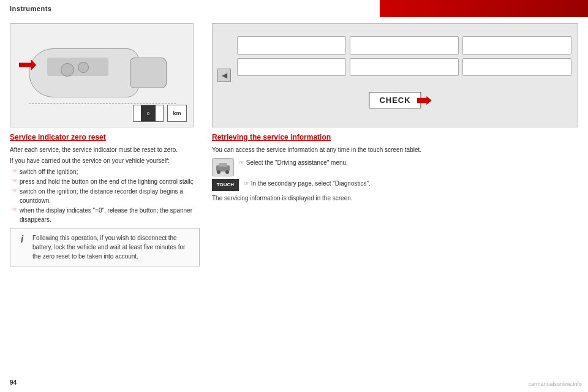 The height and width of the screenshot is (392, 588). What do you see at coordinates (106, 215) in the screenshot?
I see `step-4: when the display indicates "=0", release…` at bounding box center [106, 215].